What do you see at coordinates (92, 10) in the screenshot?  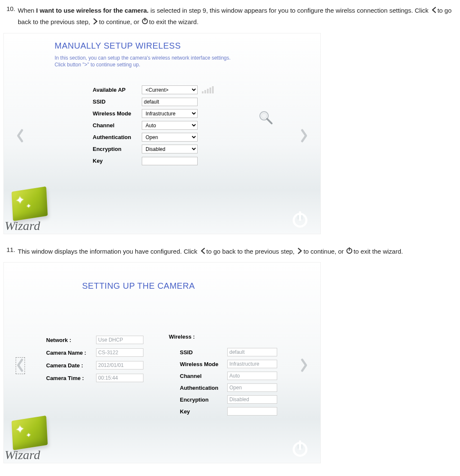 I see `bold-option: I want to use wireless for the camera.` at bounding box center [92, 10].